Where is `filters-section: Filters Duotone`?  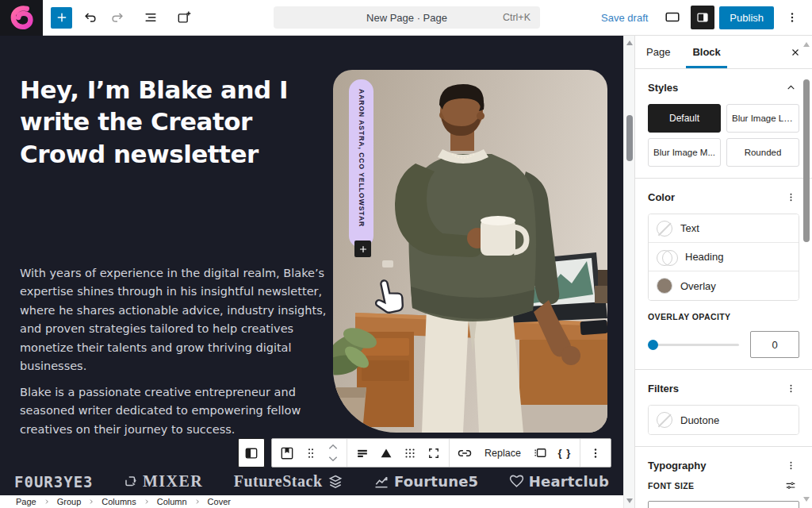 filters-section: Filters Duotone is located at coordinates (723, 408).